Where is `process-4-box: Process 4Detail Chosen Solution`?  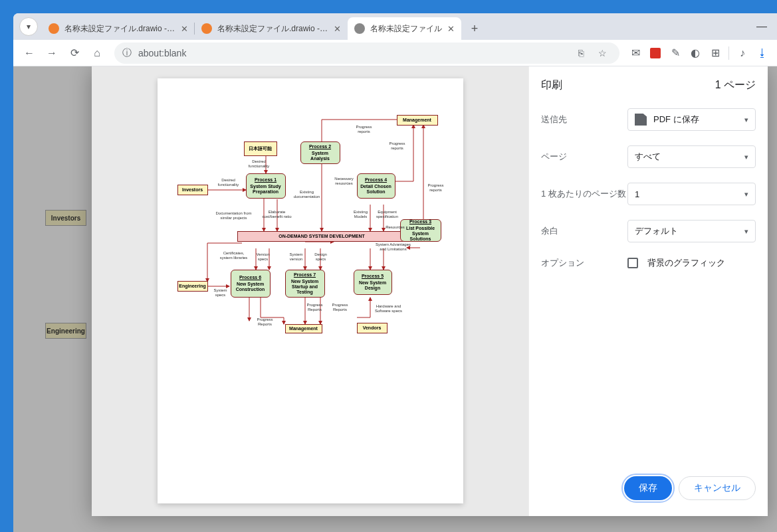 process-4-box: Process 4Detail Chosen Solution is located at coordinates (376, 186).